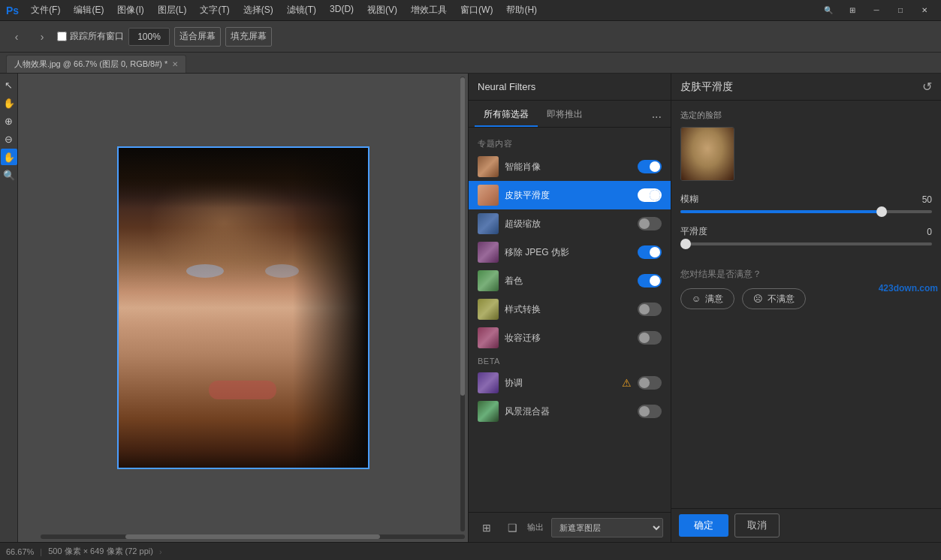 The width and height of the screenshot is (941, 560). What do you see at coordinates (521, 11) in the screenshot?
I see `menu-help: 帮助(H)` at bounding box center [521, 11].